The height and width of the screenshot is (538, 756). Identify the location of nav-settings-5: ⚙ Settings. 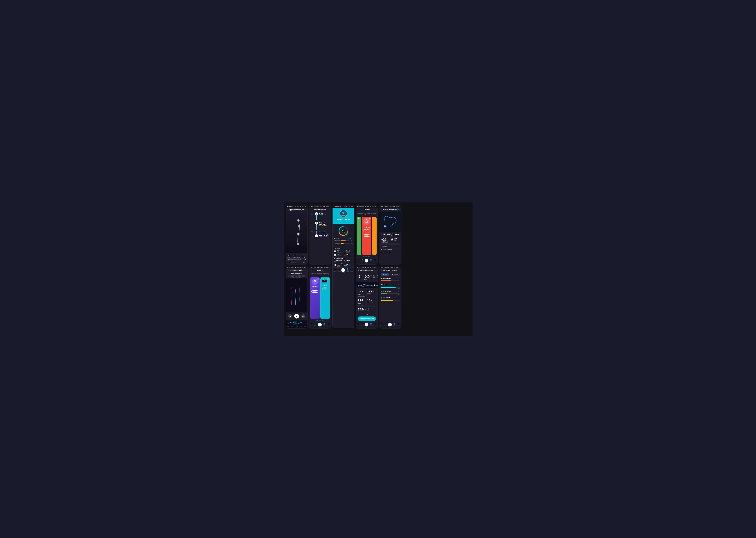
(375, 261).